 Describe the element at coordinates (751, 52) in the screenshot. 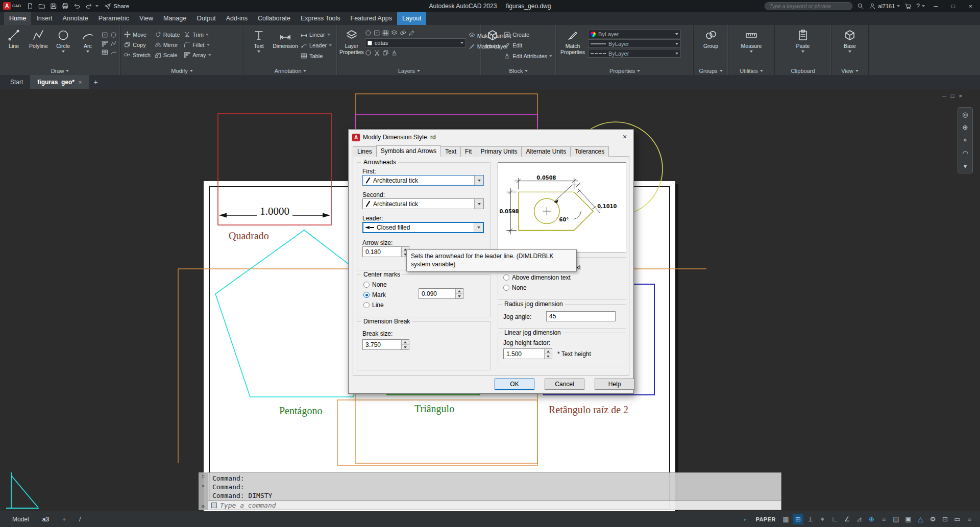

I see `measure-dropdown-icon` at that location.